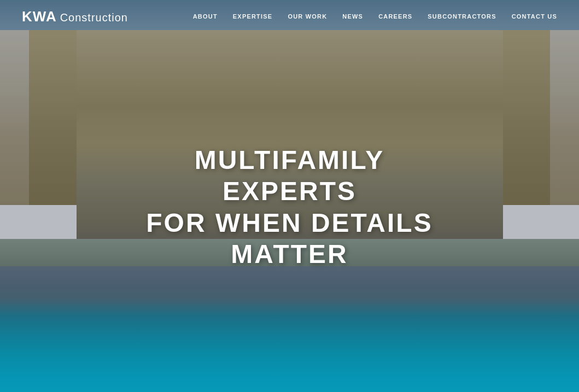 This screenshot has height=392, width=579. Describe the element at coordinates (290, 238) in the screenshot. I see `hero-title-line2: FOR WHEN DETAILS MATTER` at that location.